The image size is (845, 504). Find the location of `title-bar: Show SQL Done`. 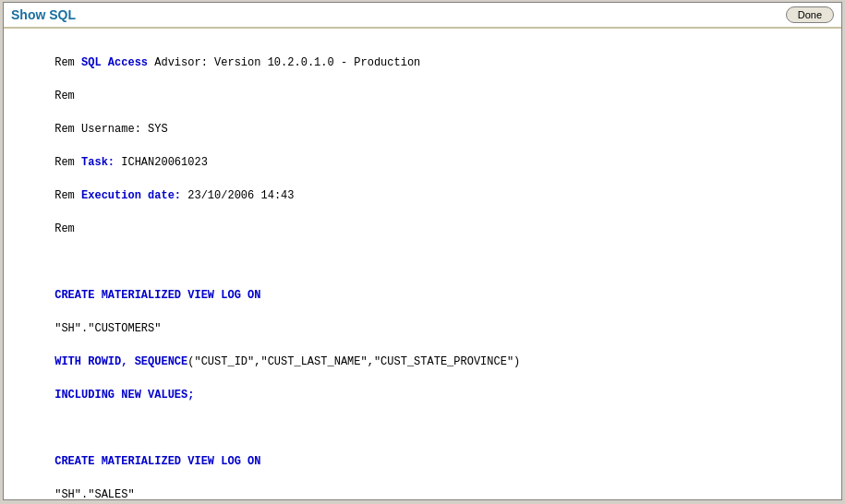

title-bar: Show SQL Done is located at coordinates (423, 16).